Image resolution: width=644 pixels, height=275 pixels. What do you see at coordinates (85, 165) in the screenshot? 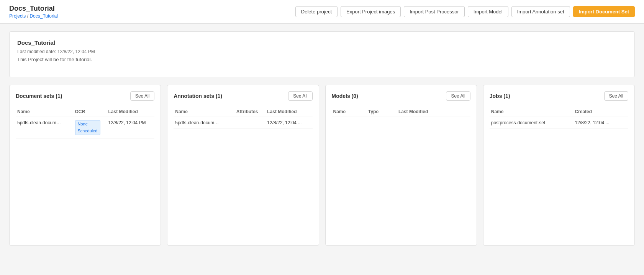
I see `document-sets-panel: Document sets (1) See All Name OCR Last …` at bounding box center [85, 165].